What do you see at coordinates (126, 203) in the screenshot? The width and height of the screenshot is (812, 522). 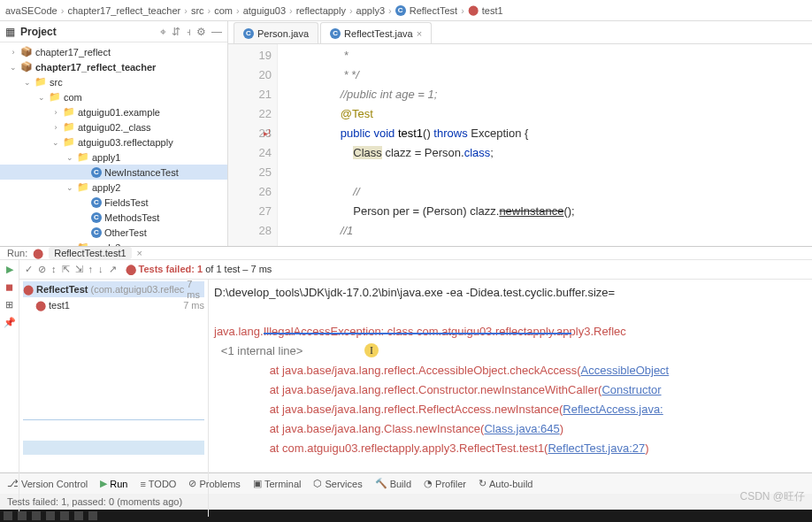 I see `tree-node: FieldsTest` at bounding box center [126, 203].